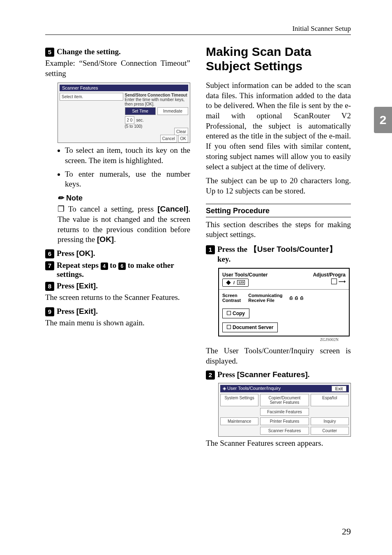 The image size is (392, 555). What do you see at coordinates (239, 400) in the screenshot?
I see `system-settings-button: System Settings` at bounding box center [239, 400].